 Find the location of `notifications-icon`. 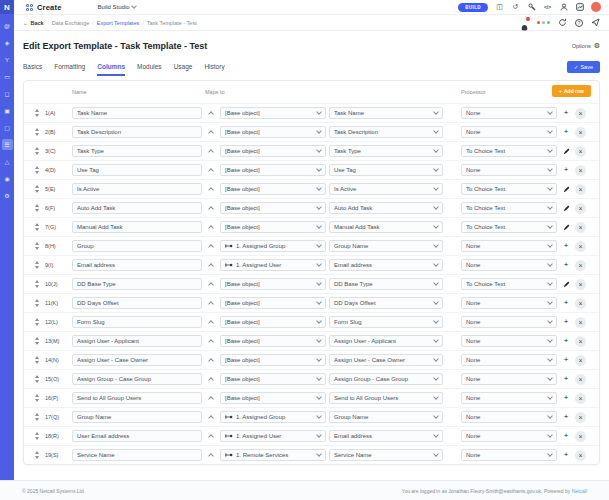

notifications-icon is located at coordinates (524, 22).